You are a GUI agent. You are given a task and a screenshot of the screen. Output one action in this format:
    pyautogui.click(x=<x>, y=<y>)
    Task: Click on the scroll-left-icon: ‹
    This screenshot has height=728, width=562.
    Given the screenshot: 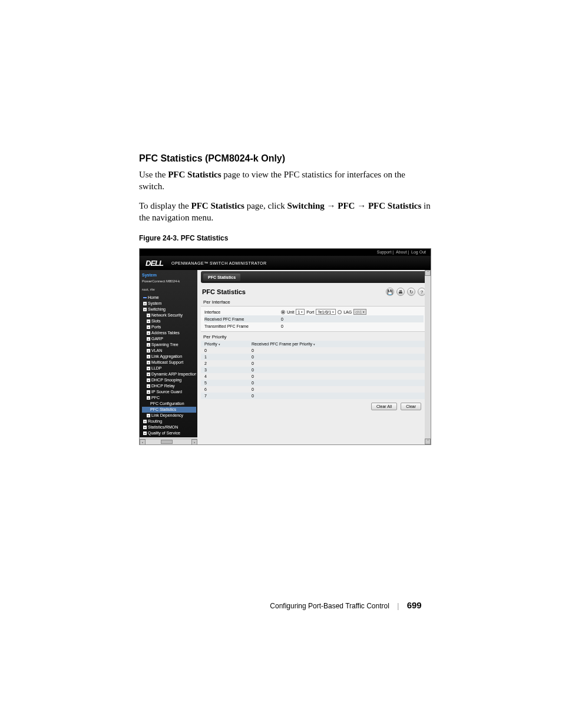 What is the action you would take?
    pyautogui.click(x=143, y=442)
    